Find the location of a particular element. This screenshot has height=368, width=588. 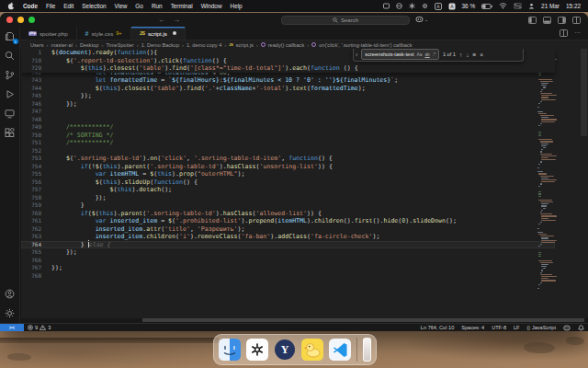

cyberduck-dock-icon is located at coordinates (312, 350).